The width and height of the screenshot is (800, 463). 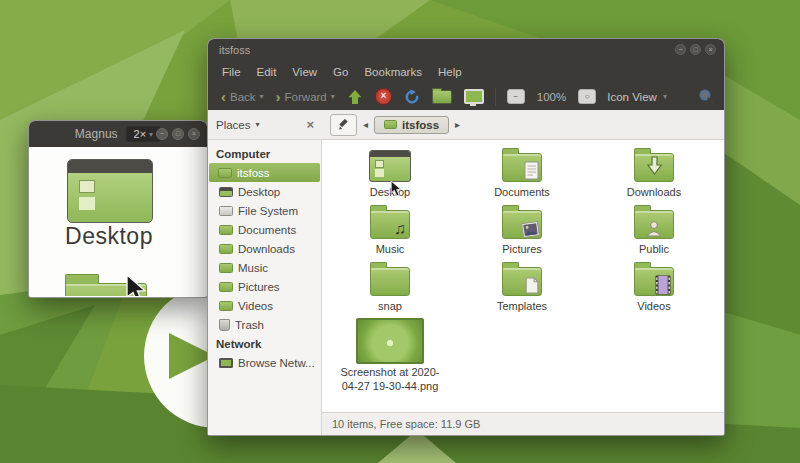 I want to click on magnus-window: Magnus 2× ▾ − □ × Desktop, so click(x=118, y=209).